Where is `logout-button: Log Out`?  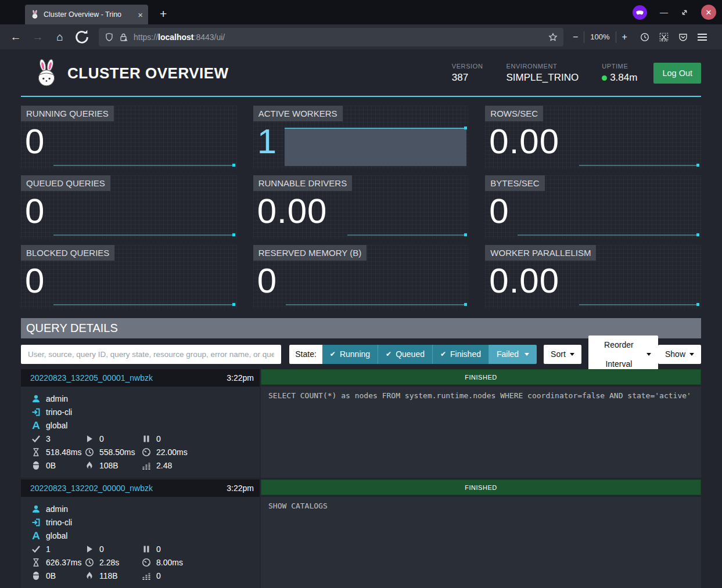
logout-button: Log Out is located at coordinates (677, 73).